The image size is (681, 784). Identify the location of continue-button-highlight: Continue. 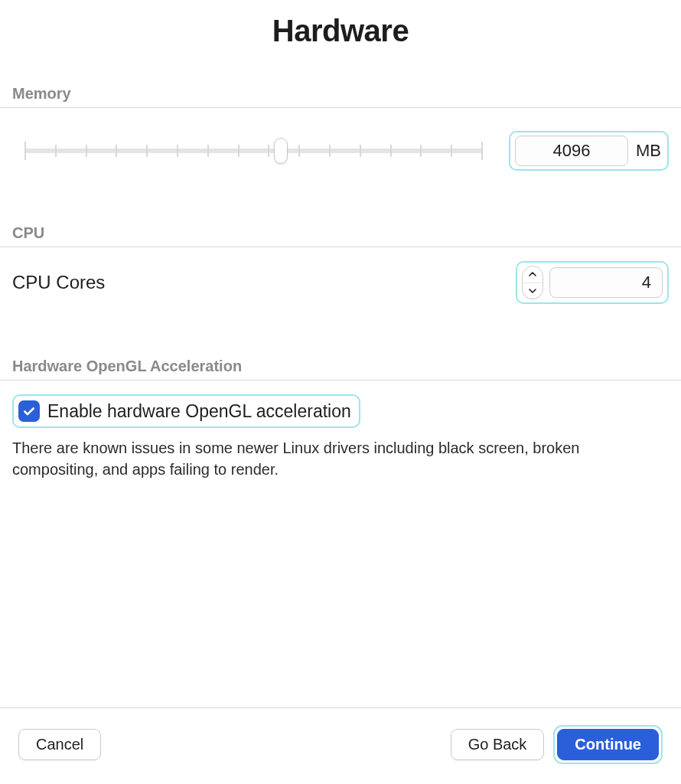
(608, 744).